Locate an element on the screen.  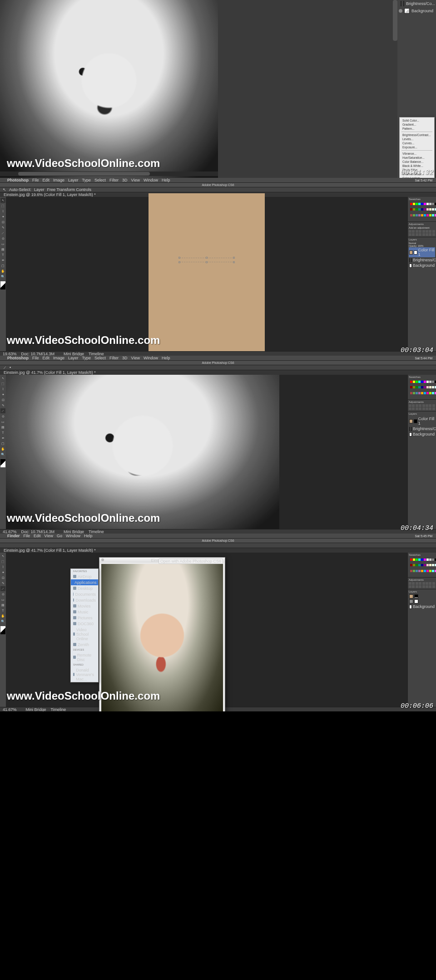
sidebar-folder: DOC360 is located at coordinates (84, 623).